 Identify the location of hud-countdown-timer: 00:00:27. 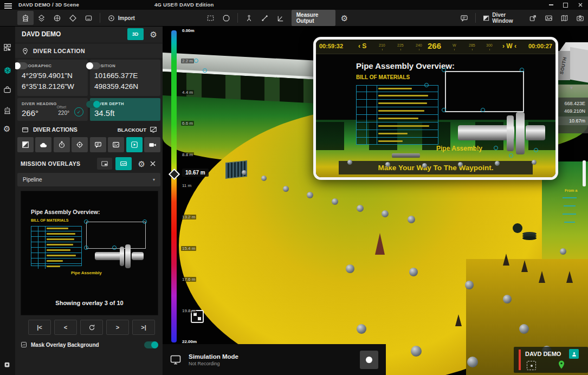
(540, 46).